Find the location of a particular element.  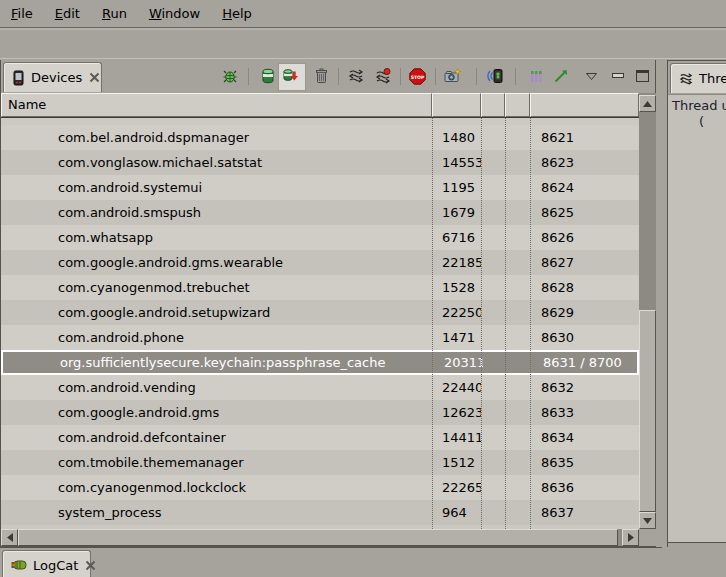

cell-port: 8630 is located at coordinates (584, 338).